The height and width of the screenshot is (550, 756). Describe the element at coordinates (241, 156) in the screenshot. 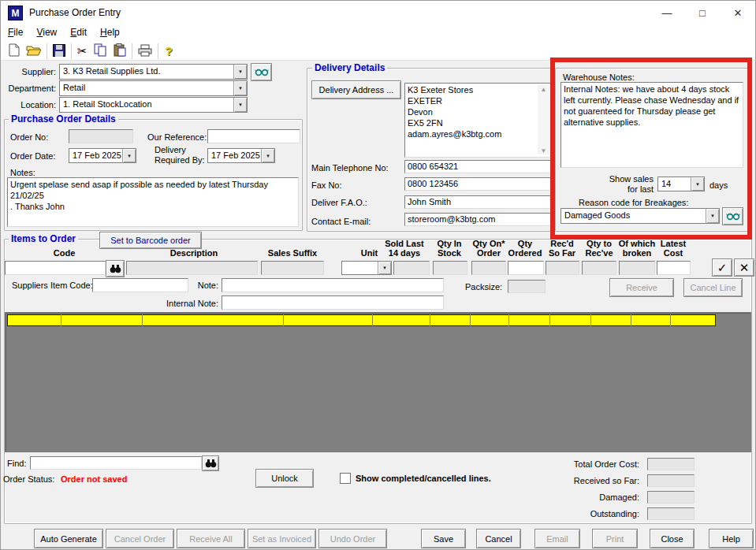

I see `delivery-required-picker: 17 Feb 2025▼` at that location.